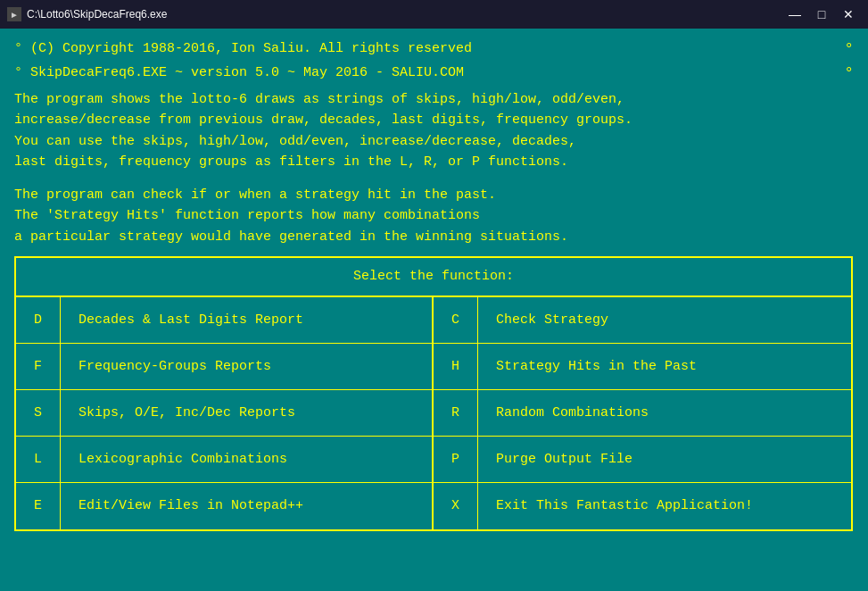 The image size is (868, 591). What do you see at coordinates (225, 506) in the screenshot?
I see `menu-item-E: E Edit/View Files in Notepad++` at bounding box center [225, 506].